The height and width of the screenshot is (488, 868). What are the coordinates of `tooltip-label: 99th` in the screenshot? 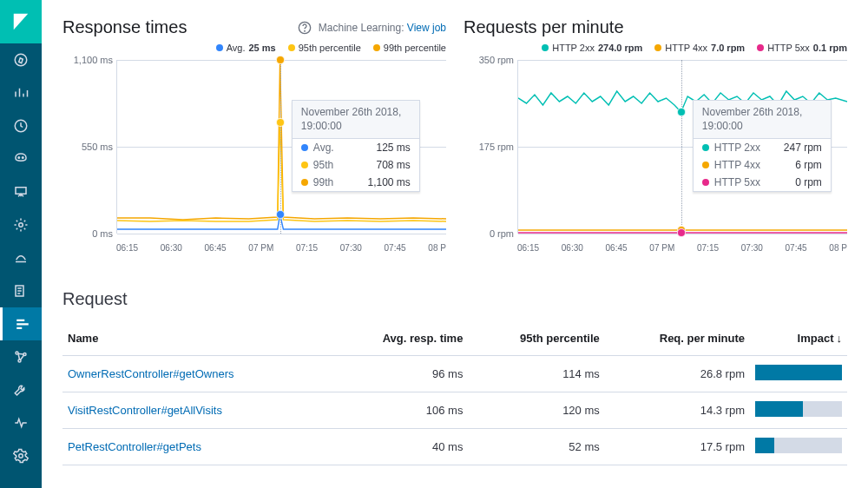 It's located at (323, 182).